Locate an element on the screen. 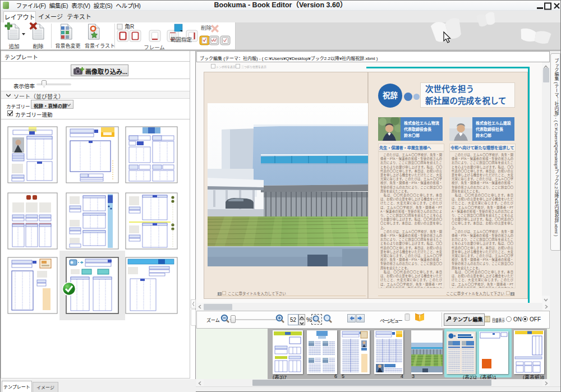 The height and width of the screenshot is (392, 561). svg-text: 角R is located at coordinates (129, 27).